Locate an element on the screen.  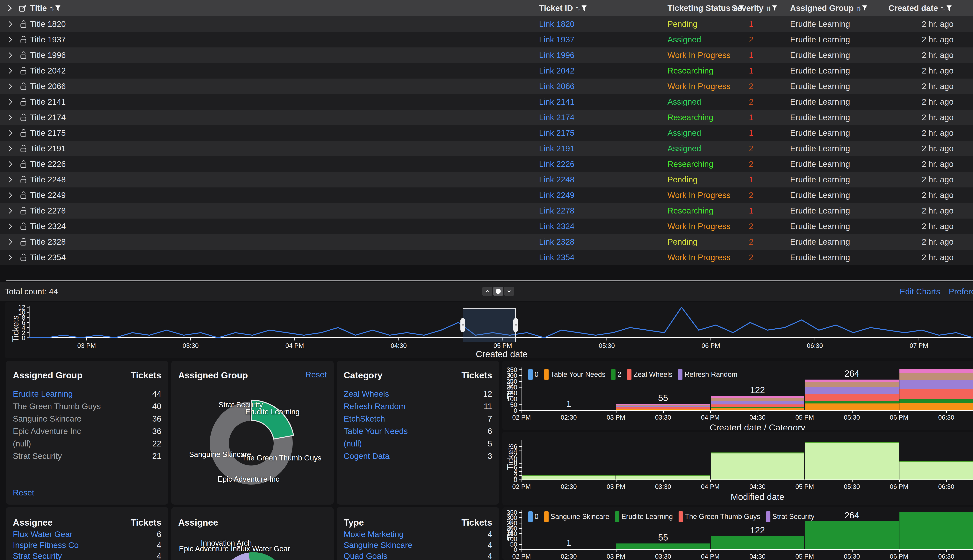
edit-charts-link: Edit Charts is located at coordinates (920, 292).